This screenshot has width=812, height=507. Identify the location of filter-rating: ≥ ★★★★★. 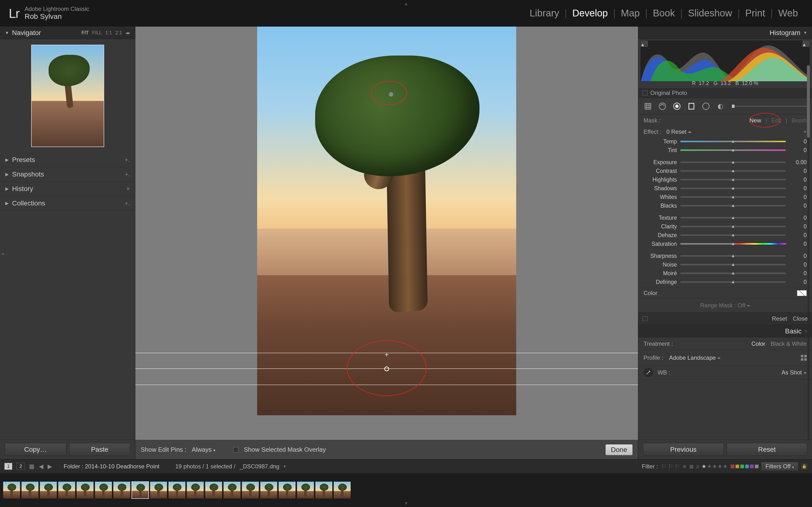
(712, 466).